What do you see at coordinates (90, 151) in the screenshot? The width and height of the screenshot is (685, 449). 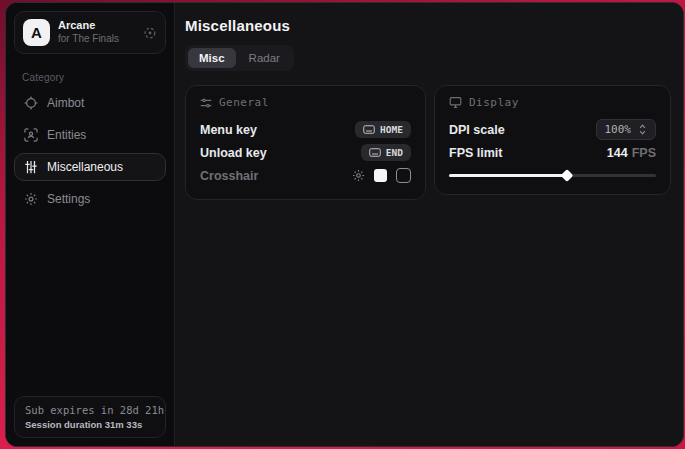 I see `sidebar-nav: Aimbot Entities` at bounding box center [90, 151].